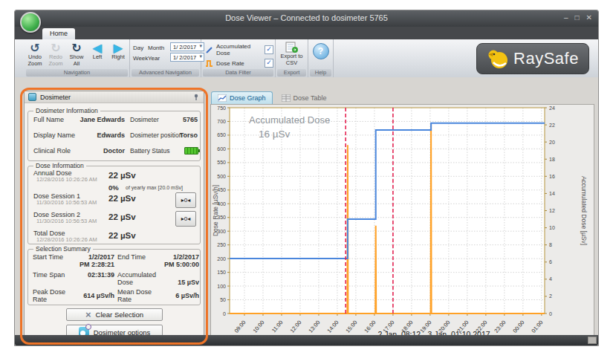 This screenshot has width=613, height=364. What do you see at coordinates (321, 51) in the screenshot?
I see `help-button: ?` at bounding box center [321, 51].